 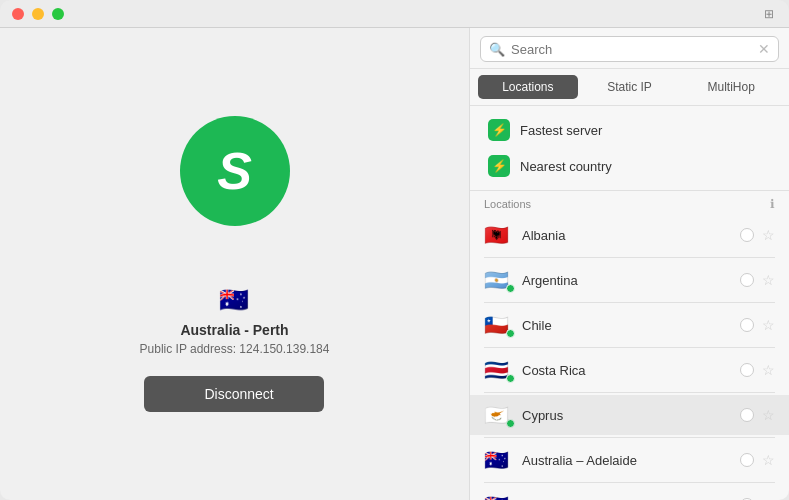 I want to click on list-item: 🇦🇺 Australia – Perth ☆, so click(x=630, y=492).